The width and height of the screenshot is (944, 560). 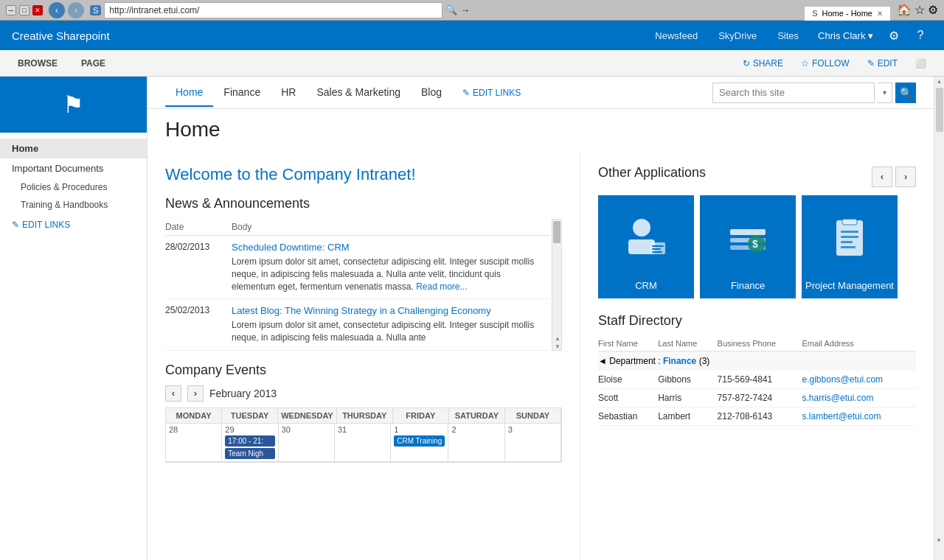 I want to click on app-tile-pm: Project Management, so click(x=850, y=247).